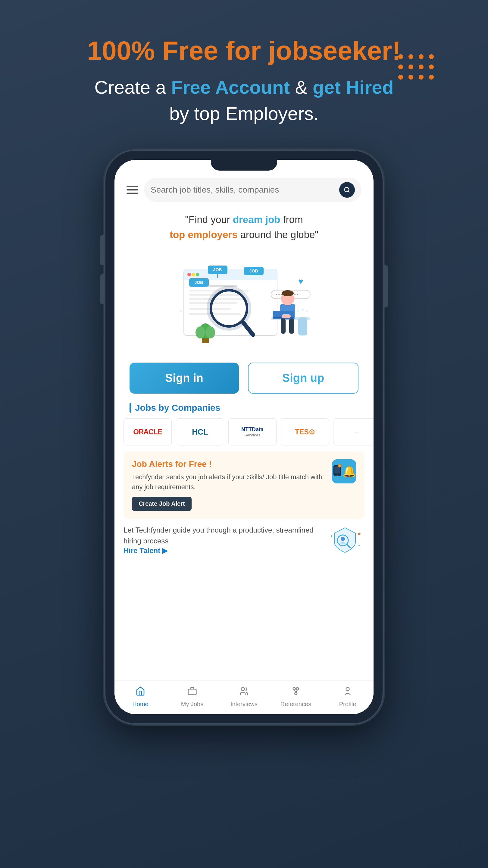  I want to click on signup-button: Sign up, so click(303, 378).